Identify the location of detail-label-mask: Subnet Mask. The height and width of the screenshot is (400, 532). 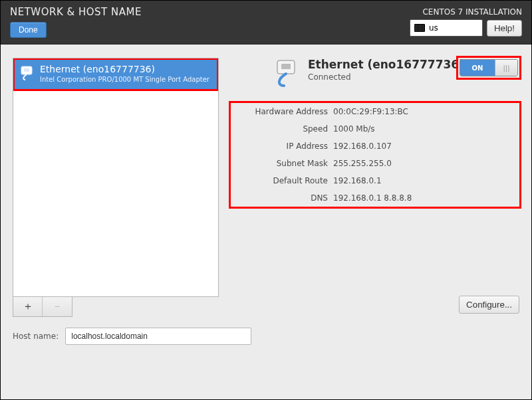
(281, 163).